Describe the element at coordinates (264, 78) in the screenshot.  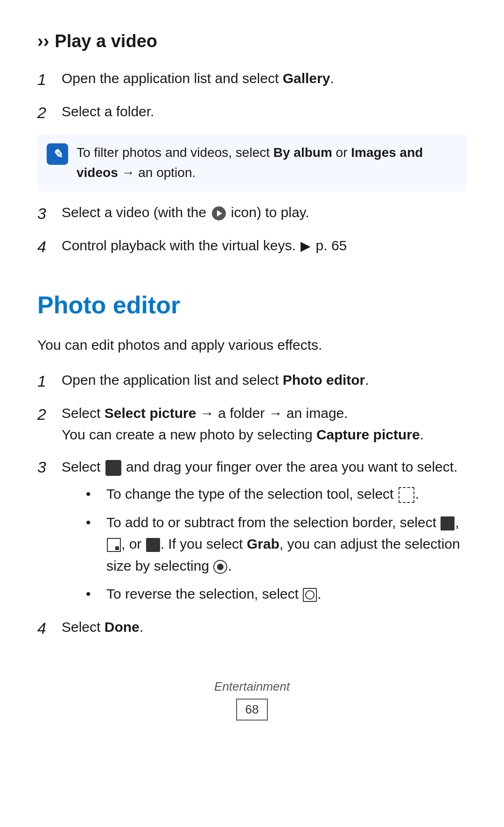
I see `step-1-text: Open the application list and select Gal…` at that location.